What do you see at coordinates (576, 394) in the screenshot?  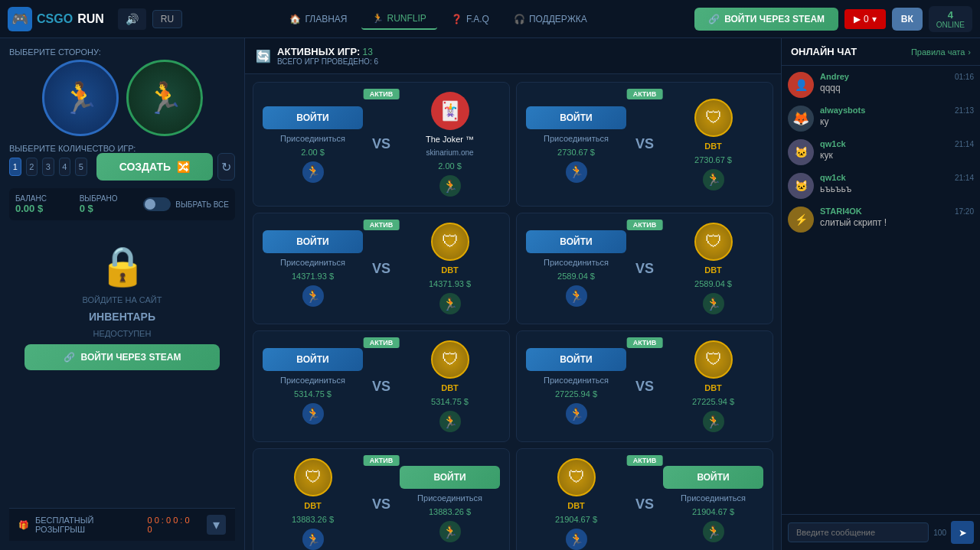 I see `join-value-6: 27225.94 $` at bounding box center [576, 394].